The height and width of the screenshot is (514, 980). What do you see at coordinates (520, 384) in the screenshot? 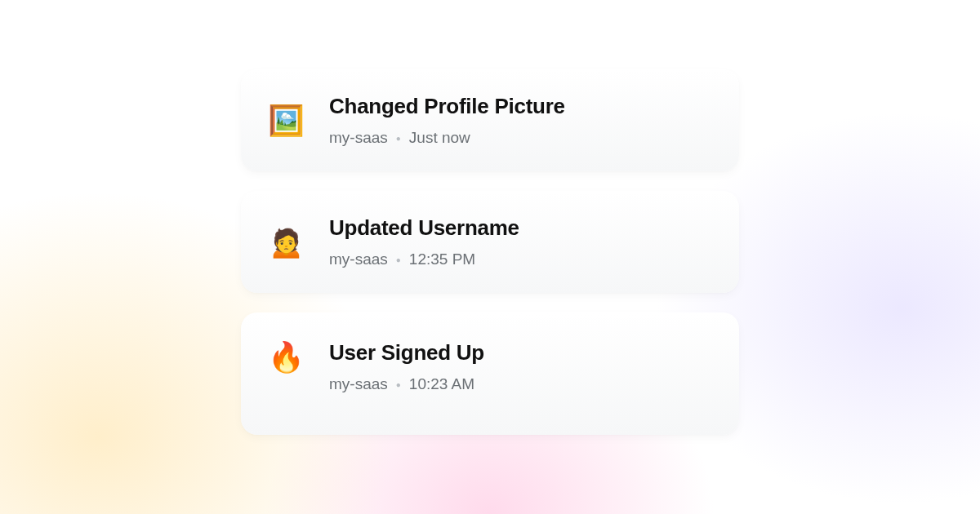
I see `notification-meta: my-saas ● 10:23 AM` at bounding box center [520, 384].